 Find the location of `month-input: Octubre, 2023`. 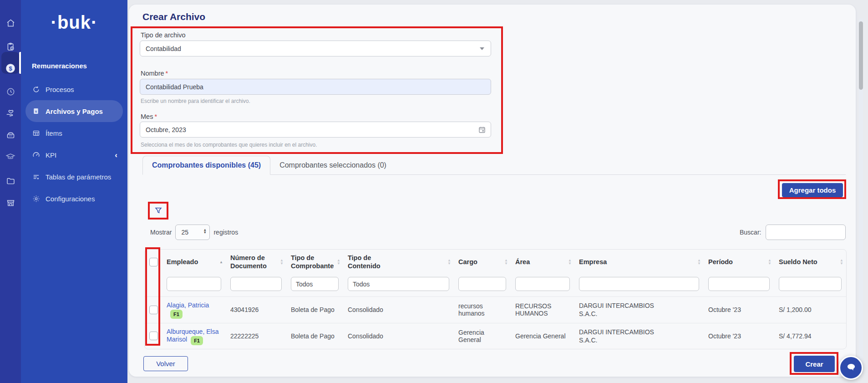

month-input: Octubre, 2023 is located at coordinates (315, 129).